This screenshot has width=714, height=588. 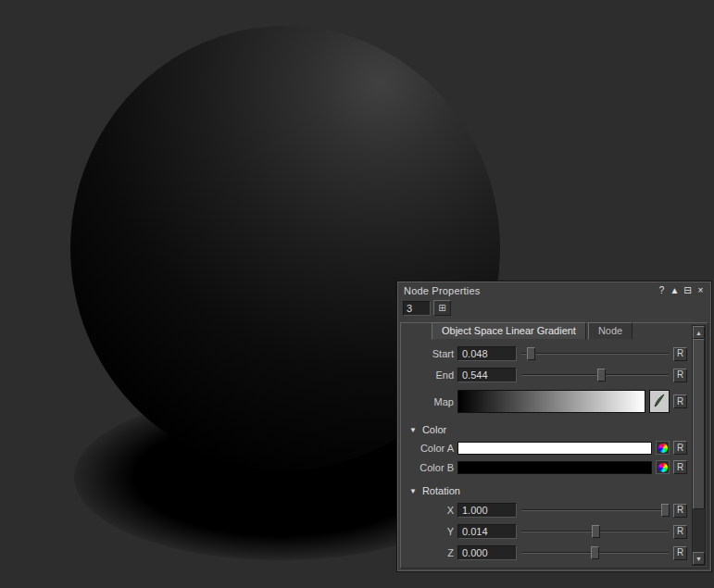 What do you see at coordinates (547, 448) in the screenshot?
I see `color-a-row: Color A R` at bounding box center [547, 448].